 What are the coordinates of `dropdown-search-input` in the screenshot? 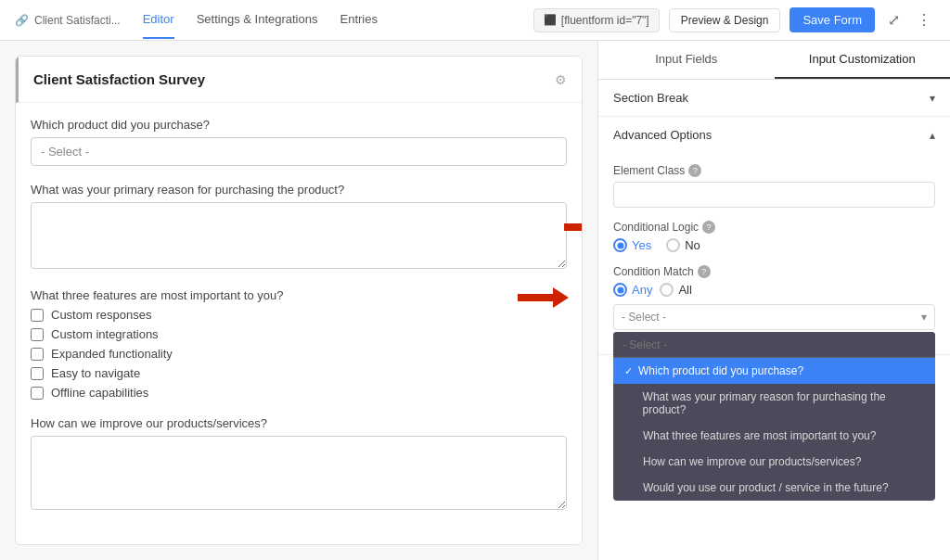 It's located at (774, 345).